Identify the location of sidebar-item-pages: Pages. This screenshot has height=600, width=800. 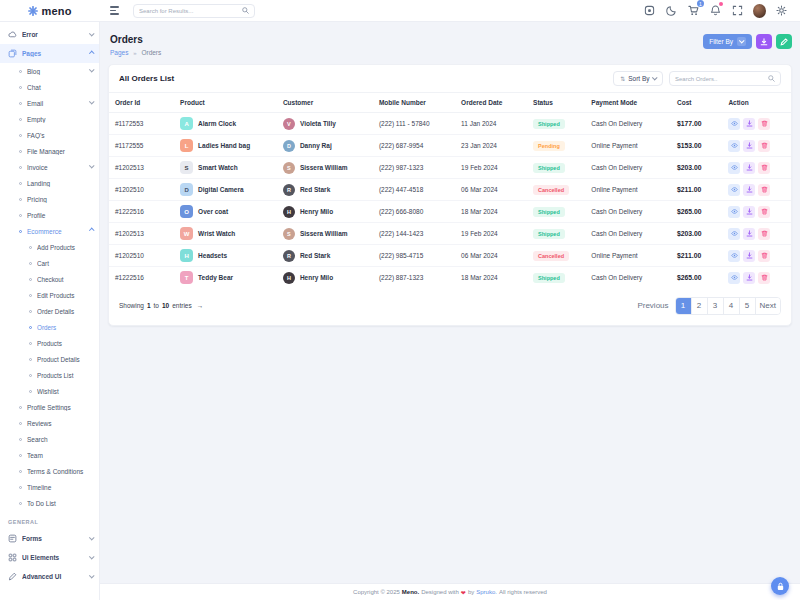
(50, 54).